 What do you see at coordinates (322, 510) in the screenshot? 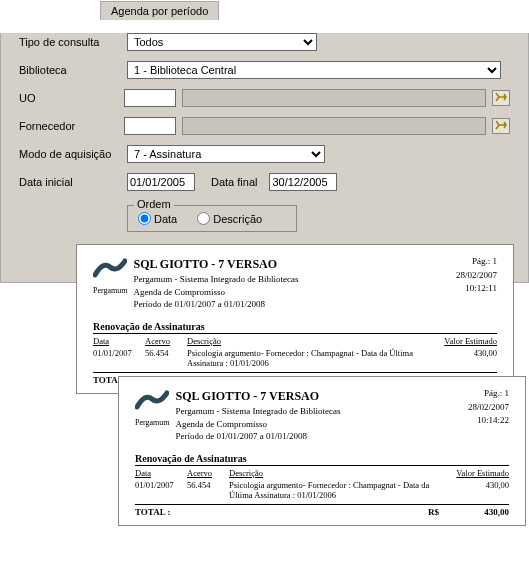
I see `report-total: TOTAL : R$ 430,00` at bounding box center [322, 510].